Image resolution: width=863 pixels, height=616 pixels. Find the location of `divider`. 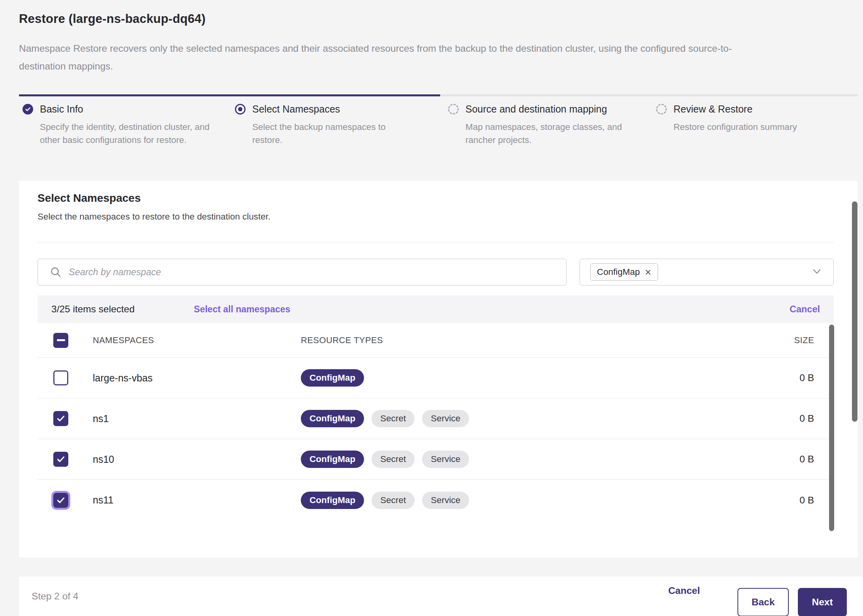

divider is located at coordinates (436, 242).